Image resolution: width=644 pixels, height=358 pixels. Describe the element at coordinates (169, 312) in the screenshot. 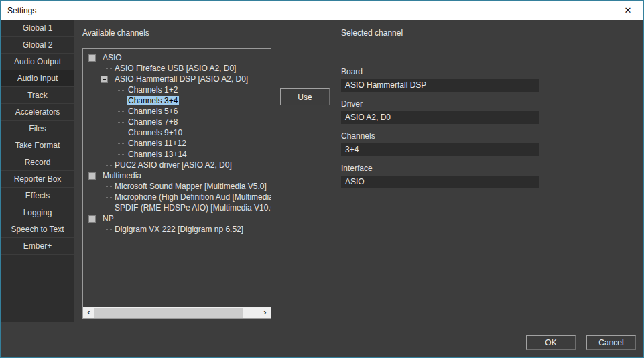

I see `scrollbar-thumb` at that location.